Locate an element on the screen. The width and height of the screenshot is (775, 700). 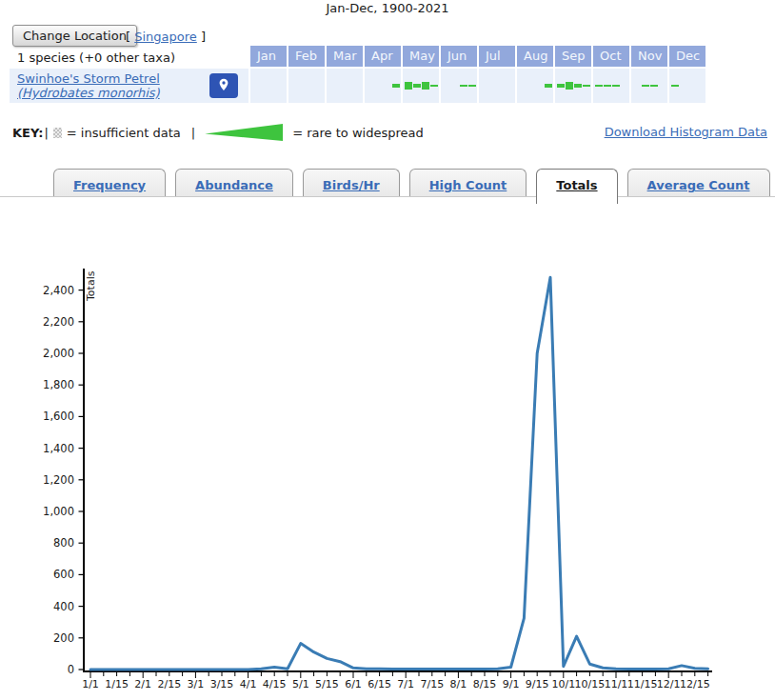
histogram-cell-oct is located at coordinates (611, 86).